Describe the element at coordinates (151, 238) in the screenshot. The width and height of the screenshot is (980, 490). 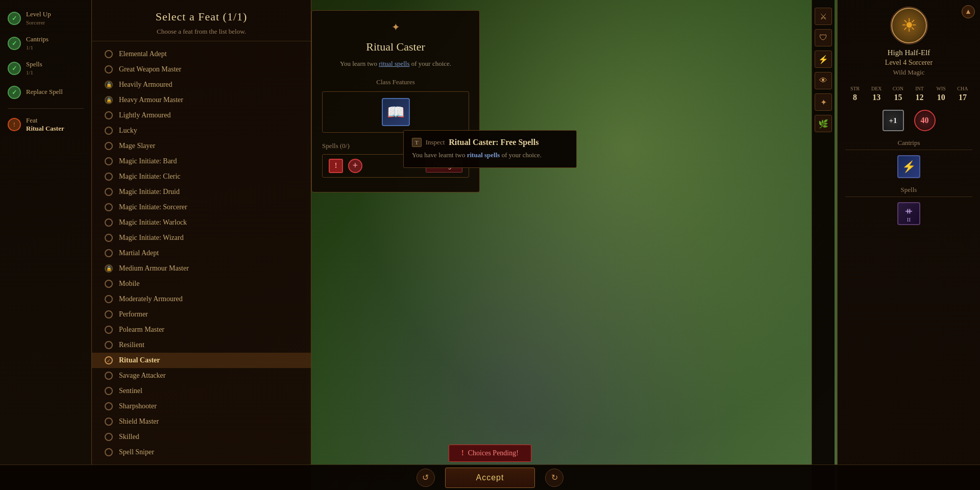
I see `feat-name-magic-initiate-wizard: Magic Initiate: Wizard` at that location.